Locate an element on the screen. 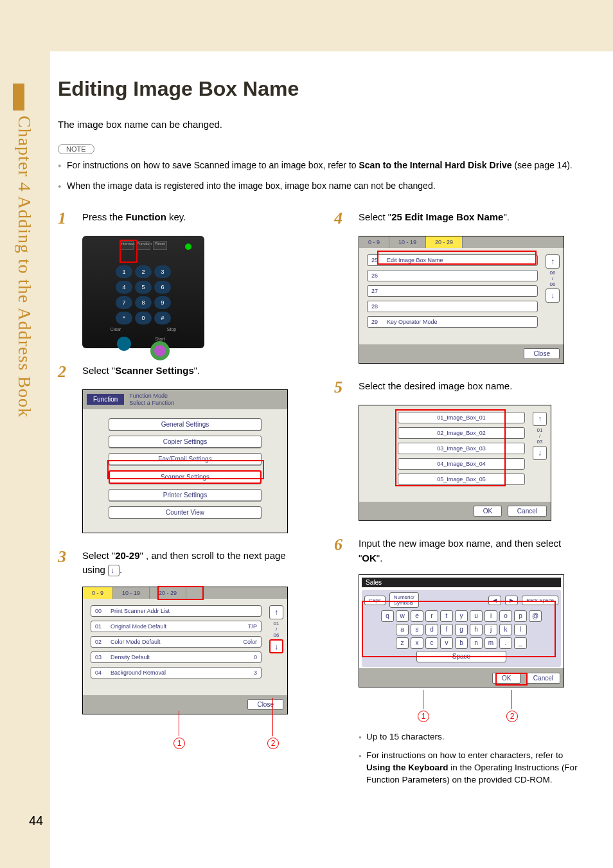  cursor-right-icon: ▶ is located at coordinates (511, 600).